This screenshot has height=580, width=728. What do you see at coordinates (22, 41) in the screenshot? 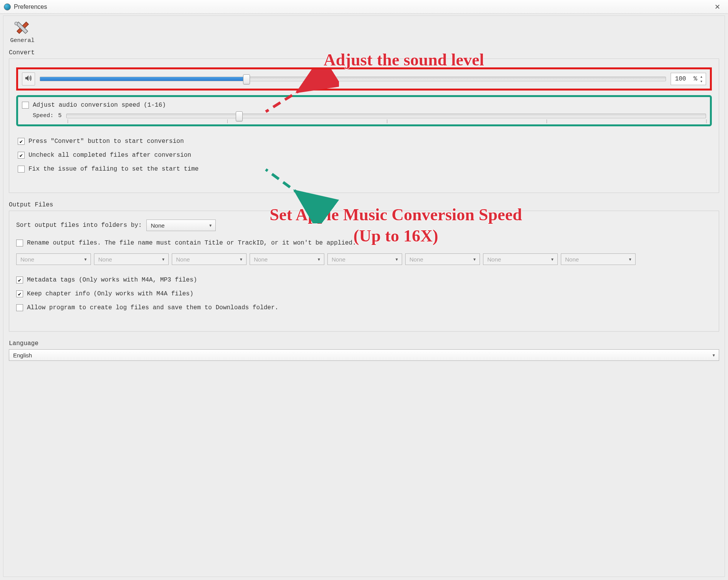
I see `tab-general-label: General` at bounding box center [22, 41].